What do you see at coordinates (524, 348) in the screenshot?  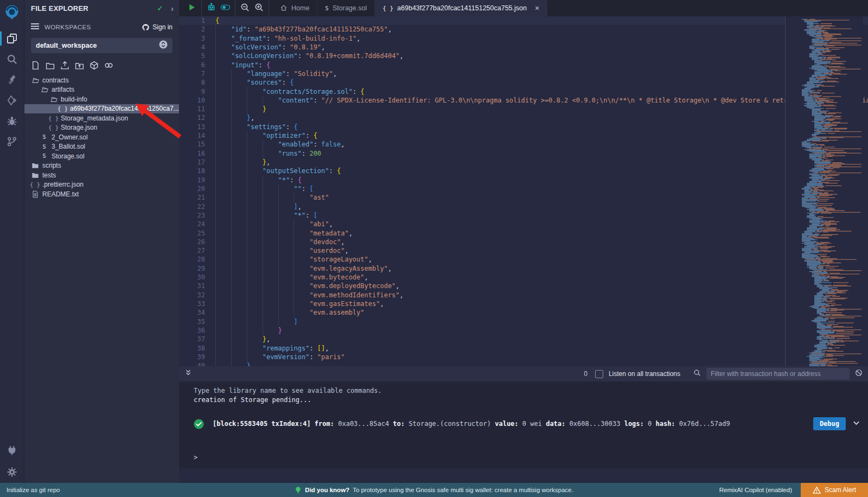 I see `code-line: 38 "remappings": [],` at bounding box center [524, 348].